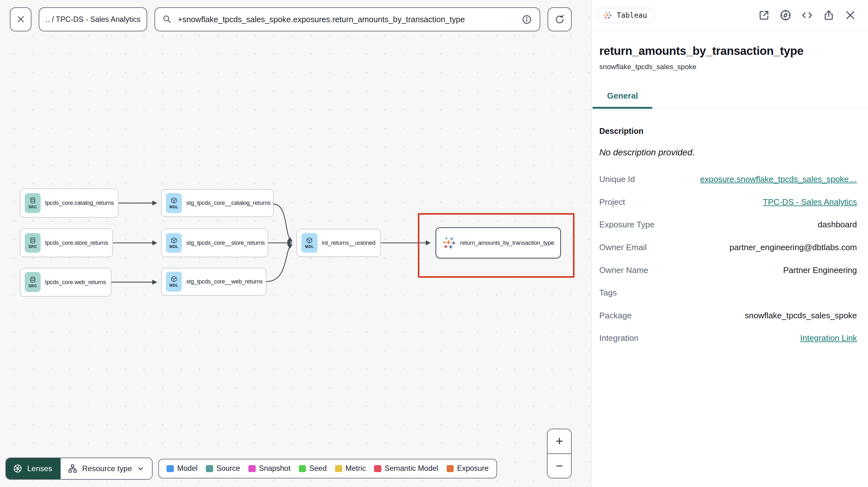 Image resolution: width=868 pixels, height=487 pixels. I want to click on tab-general: General, so click(623, 100).